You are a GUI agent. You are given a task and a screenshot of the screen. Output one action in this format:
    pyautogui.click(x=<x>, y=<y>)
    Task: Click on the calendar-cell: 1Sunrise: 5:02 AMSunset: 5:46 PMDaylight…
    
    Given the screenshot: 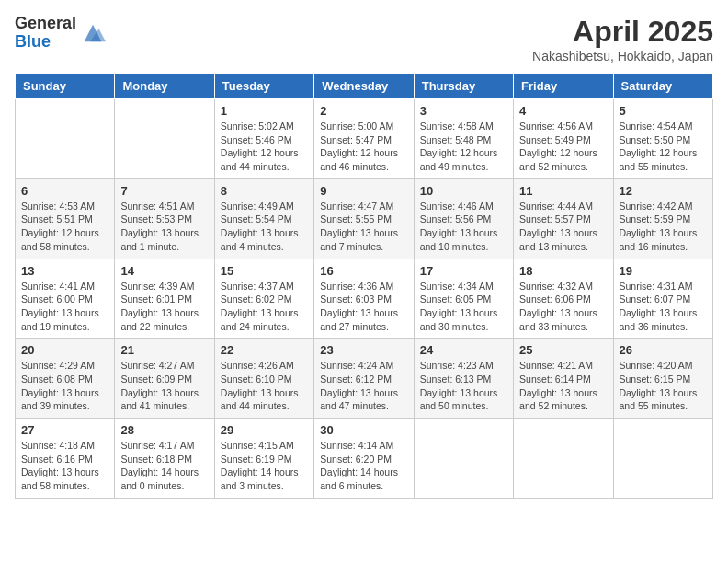 What is the action you would take?
    pyautogui.click(x=264, y=140)
    